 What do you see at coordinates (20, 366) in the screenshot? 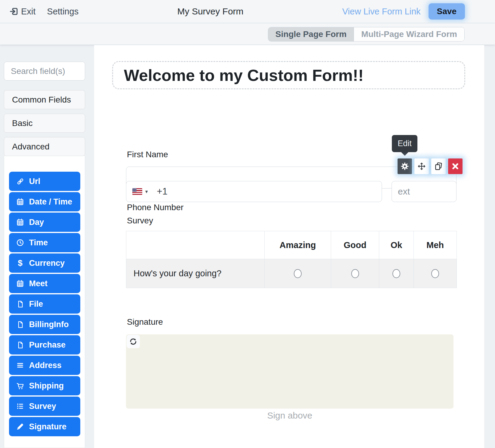
I see `bars-icon` at bounding box center [20, 366].